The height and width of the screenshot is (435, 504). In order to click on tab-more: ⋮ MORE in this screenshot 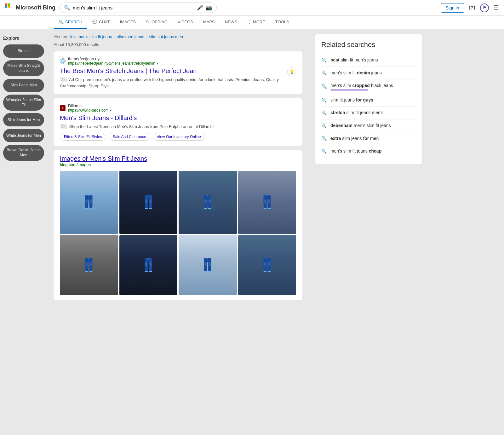, I will do `click(256, 22)`.